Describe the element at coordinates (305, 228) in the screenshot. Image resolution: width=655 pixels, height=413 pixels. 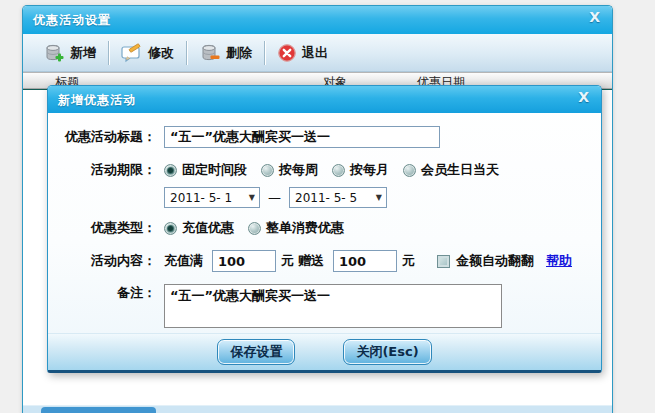
I see `radio-label: 整单消费优惠` at that location.